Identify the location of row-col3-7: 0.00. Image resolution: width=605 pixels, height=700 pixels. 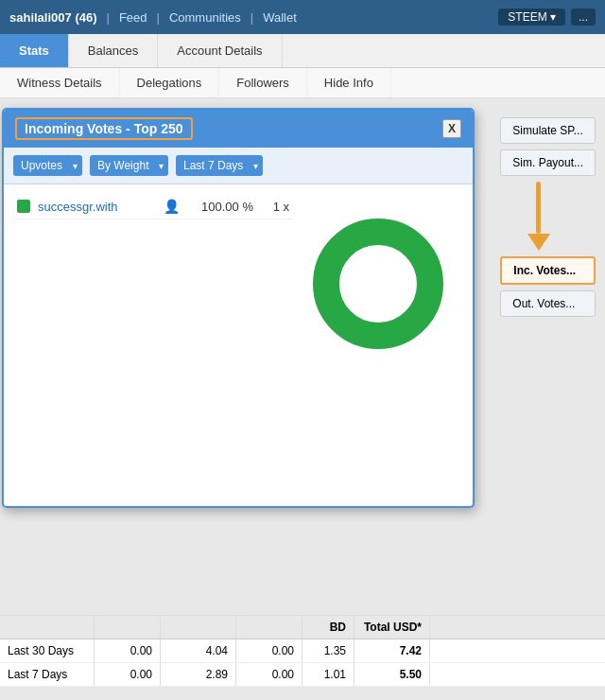
(269, 674).